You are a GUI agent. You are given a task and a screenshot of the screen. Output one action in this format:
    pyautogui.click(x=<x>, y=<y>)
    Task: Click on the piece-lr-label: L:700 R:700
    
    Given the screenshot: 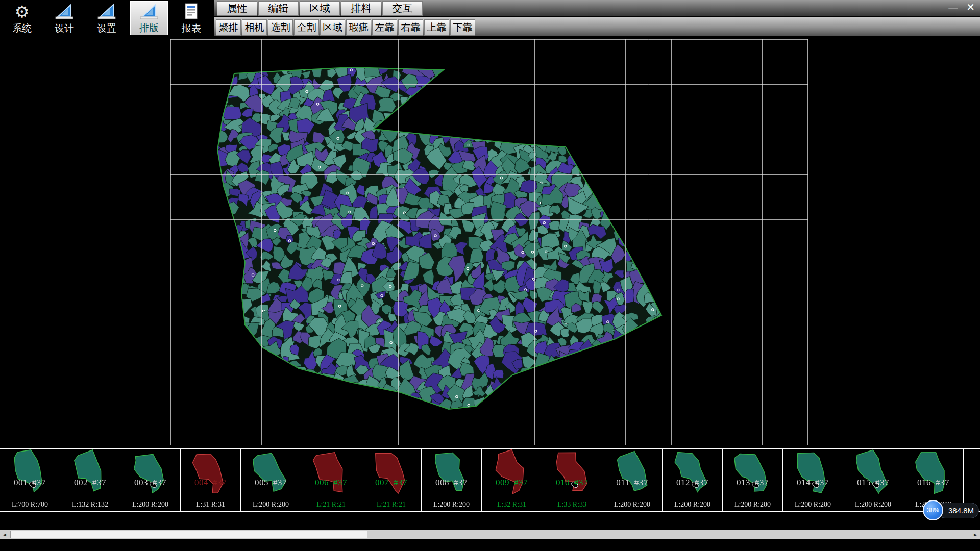 What is the action you would take?
    pyautogui.click(x=30, y=505)
    